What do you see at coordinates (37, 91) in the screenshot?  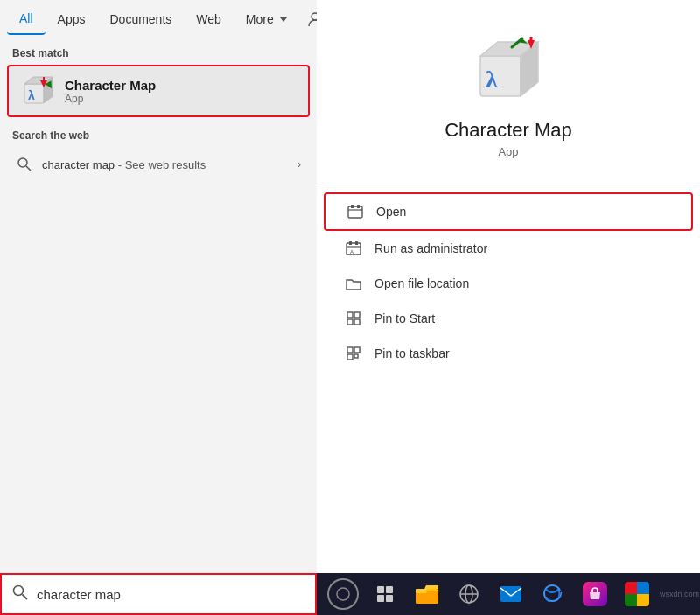 I see `app-small-icon: λ` at bounding box center [37, 91].